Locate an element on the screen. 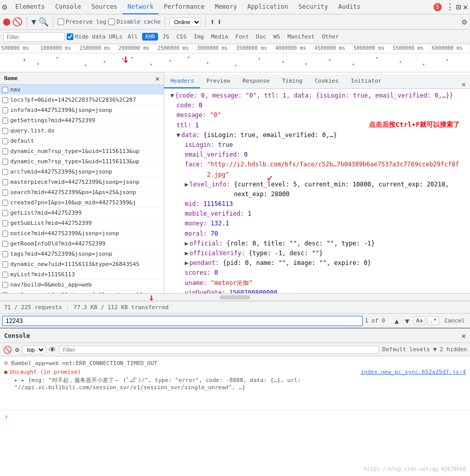 Image resolution: width=470 pixels, height=476 pixels. json-message: message: "0" is located at coordinates (317, 115).